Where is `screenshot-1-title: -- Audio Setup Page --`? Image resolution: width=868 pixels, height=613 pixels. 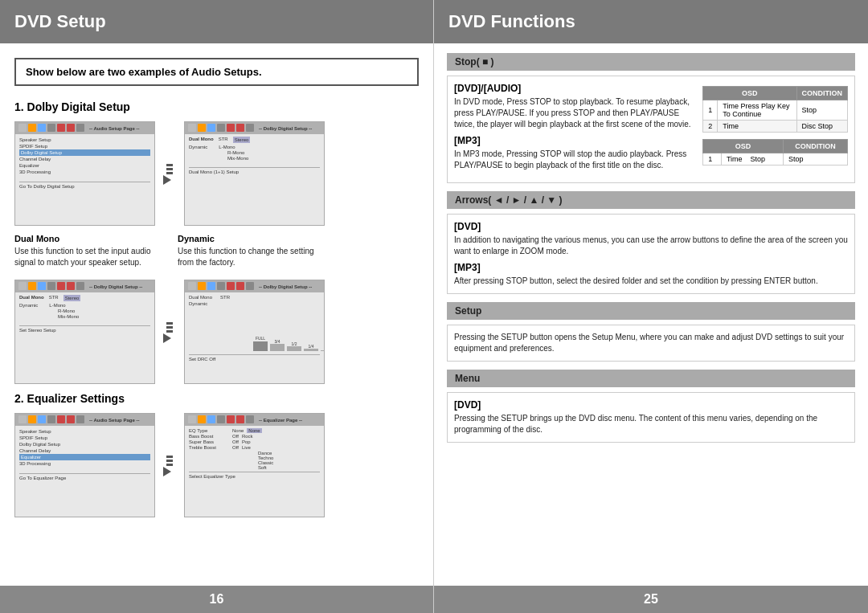
screenshot-1-title: -- Audio Setup Page -- is located at coordinates (114, 129).